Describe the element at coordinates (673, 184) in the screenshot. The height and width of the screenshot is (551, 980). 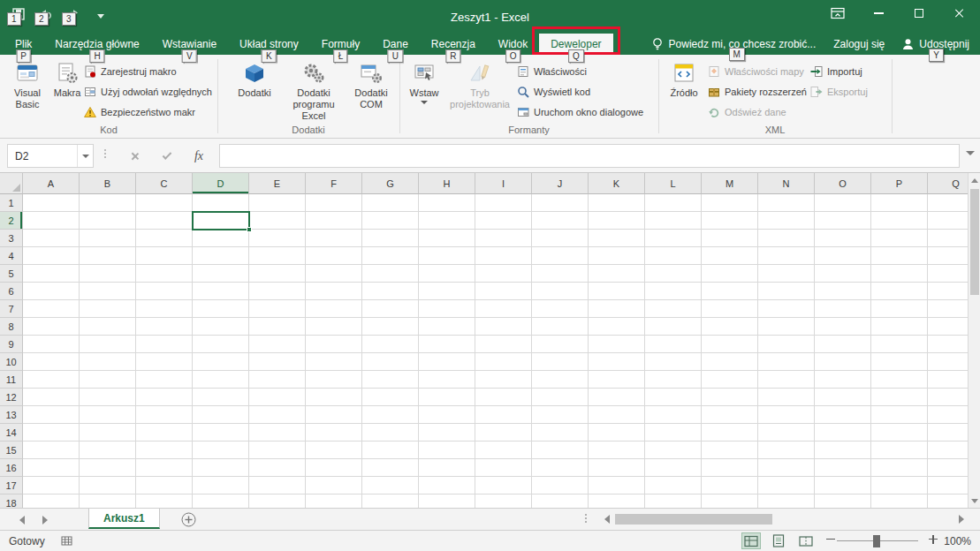
I see `column-header-L: L` at that location.